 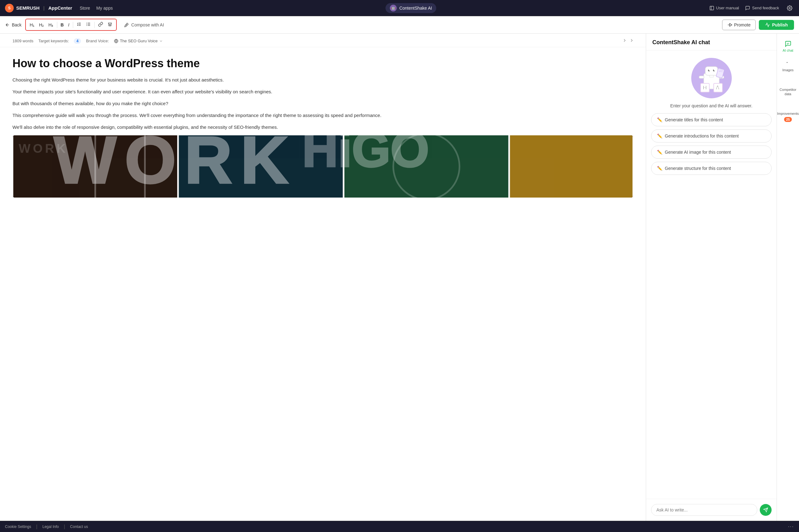 What do you see at coordinates (659, 120) in the screenshot?
I see `generate-titles-icon: ✏️` at bounding box center [659, 120].